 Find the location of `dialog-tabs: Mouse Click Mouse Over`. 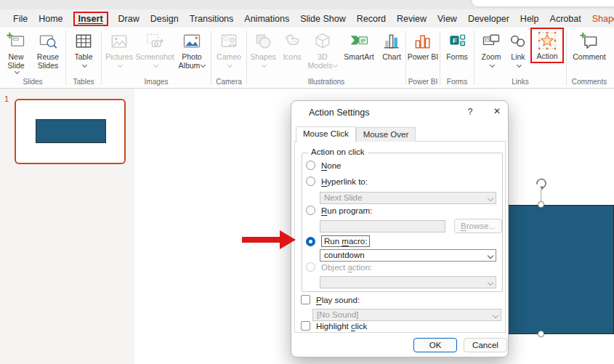

dialog-tabs: Mouse Click Mouse Over is located at coordinates (356, 134).